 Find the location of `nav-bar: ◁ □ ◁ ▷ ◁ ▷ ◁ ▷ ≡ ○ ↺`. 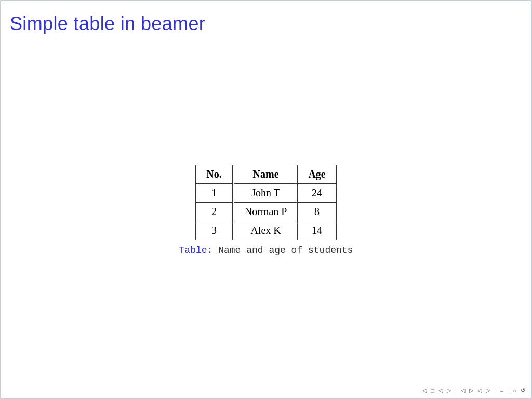

nav-bar: ◁ □ ◁ ▷ ◁ ▷ ◁ ▷ ≡ ○ ↺ is located at coordinates (474, 391).